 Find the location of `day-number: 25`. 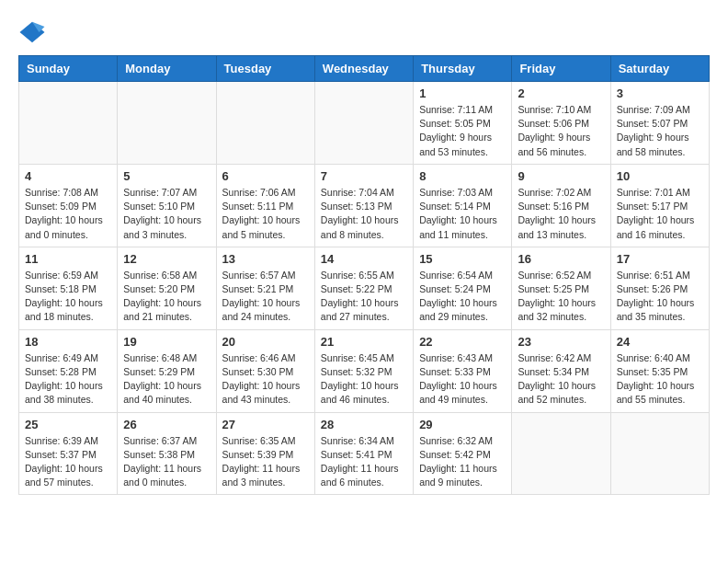

day-number: 25 is located at coordinates (68, 425).